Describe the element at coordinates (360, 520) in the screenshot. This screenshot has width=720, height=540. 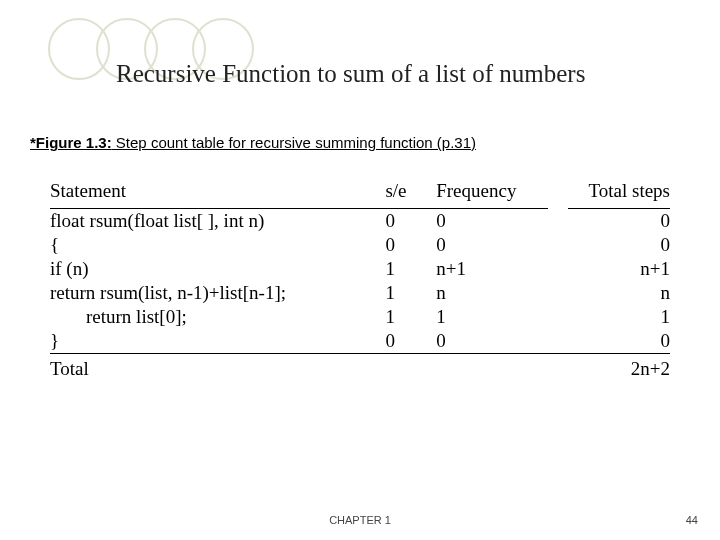
I see `footer-chapter: CHAPTER 1` at that location.